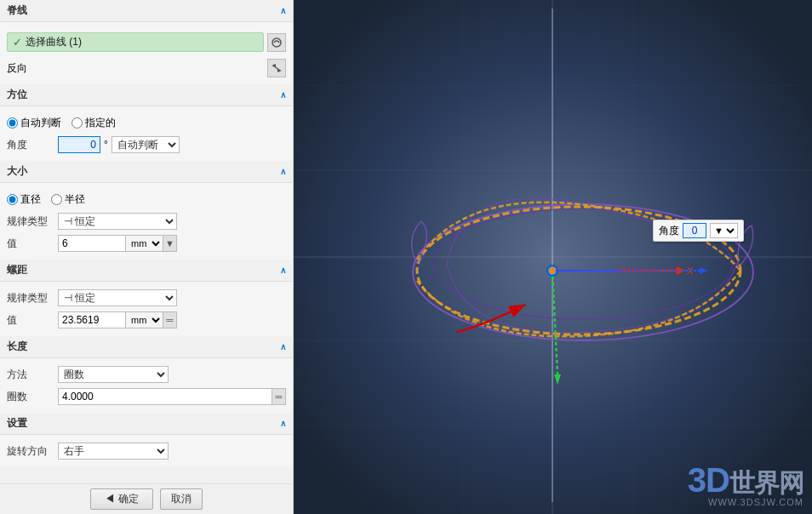 The height and width of the screenshot is (514, 812). Describe the element at coordinates (669, 231) in the screenshot. I see `angle-popup-label: 角度` at that location.